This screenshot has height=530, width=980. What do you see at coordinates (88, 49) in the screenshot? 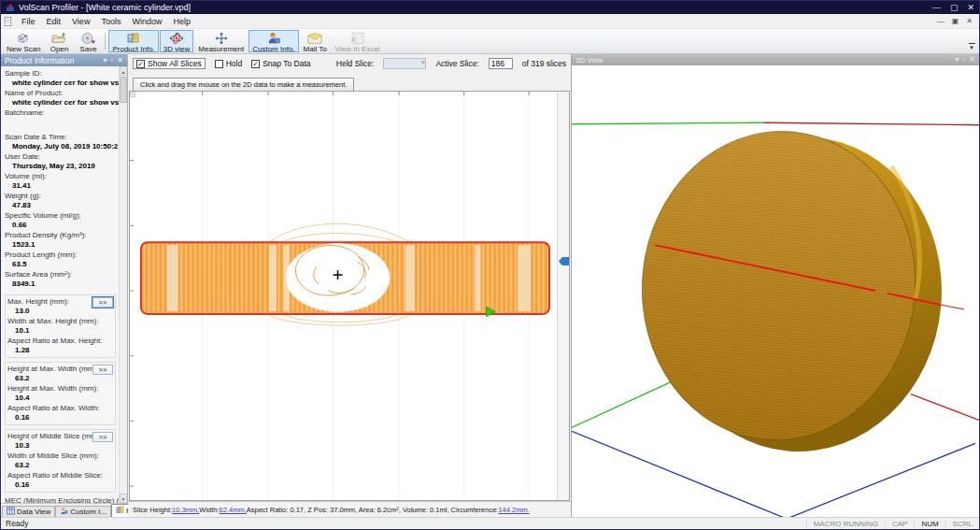
I see `toolbar-button-label: Save` at bounding box center [88, 49].